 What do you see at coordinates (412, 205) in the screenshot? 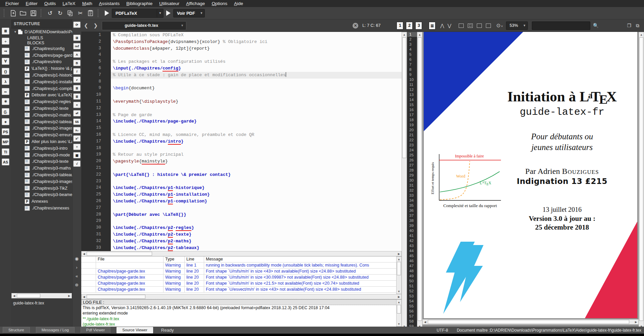
I see `sync-line-number: 35` at bounding box center [412, 205].